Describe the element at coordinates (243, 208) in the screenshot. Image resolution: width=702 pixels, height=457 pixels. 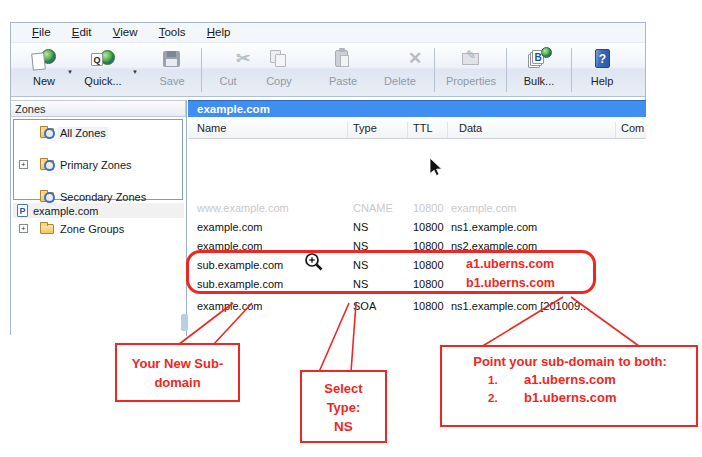
I see `record-name: www.example.com` at that location.